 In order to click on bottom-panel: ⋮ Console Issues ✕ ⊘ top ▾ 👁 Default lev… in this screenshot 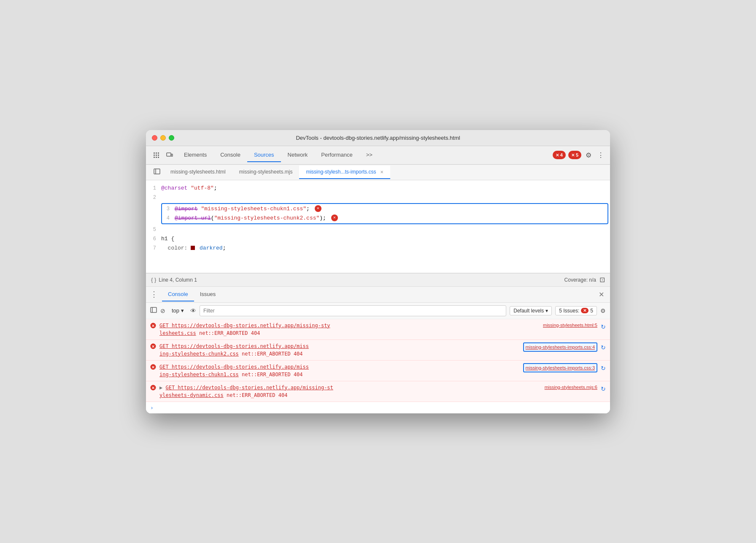, I will do `click(378, 350)`.